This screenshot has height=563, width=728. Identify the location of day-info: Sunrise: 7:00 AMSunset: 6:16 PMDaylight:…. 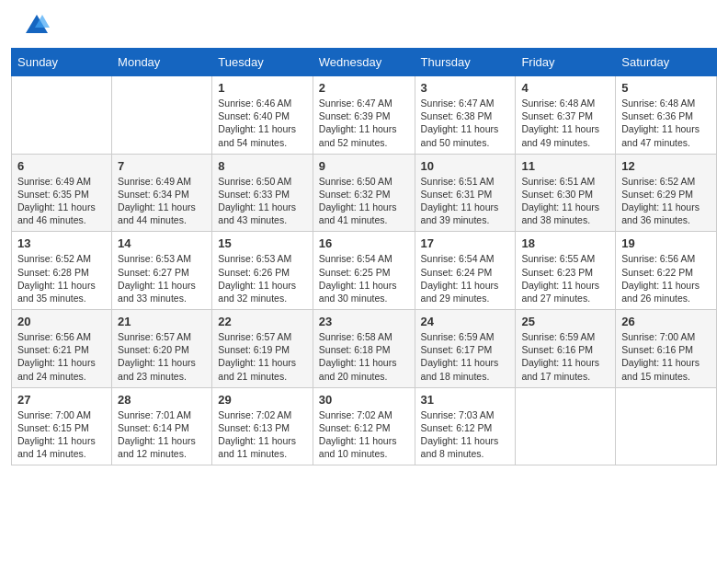
(665, 357).